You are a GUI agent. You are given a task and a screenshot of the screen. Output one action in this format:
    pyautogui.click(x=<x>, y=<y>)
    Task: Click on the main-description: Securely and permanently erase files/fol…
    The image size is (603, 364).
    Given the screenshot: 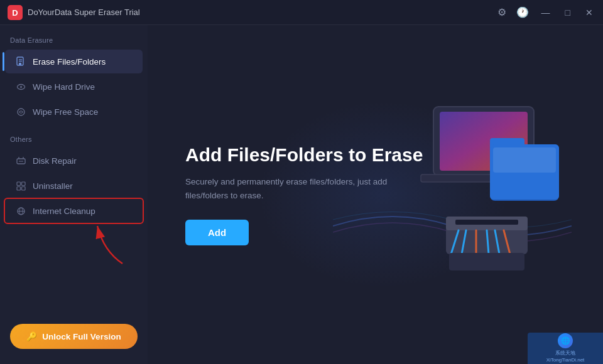 What is the action you would take?
    pyautogui.click(x=292, y=188)
    